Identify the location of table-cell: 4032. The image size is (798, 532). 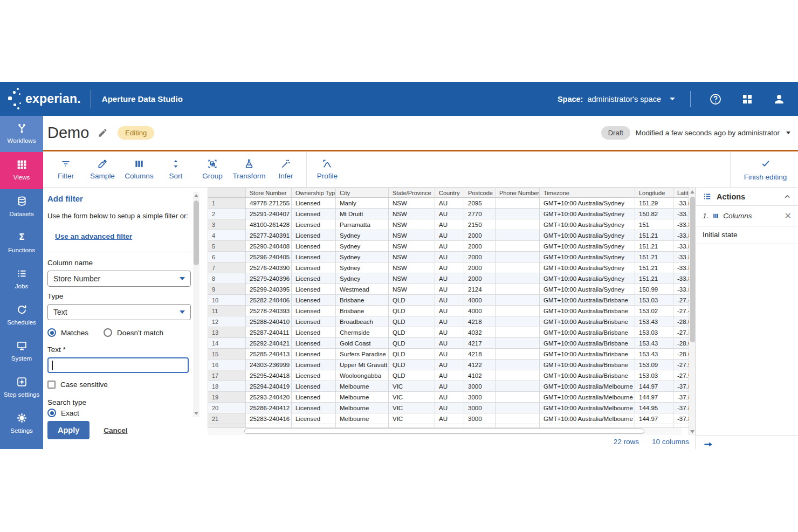
(480, 333).